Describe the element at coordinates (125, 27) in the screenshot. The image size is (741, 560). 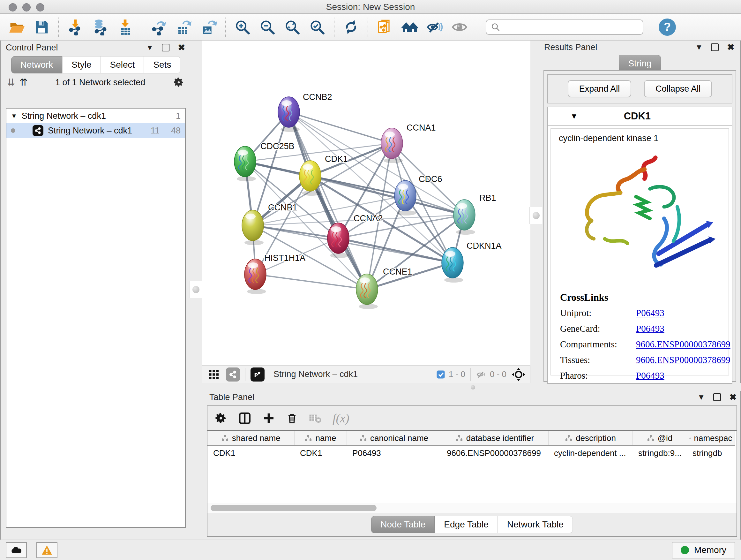
I see `import-table-from-file-icon` at that location.